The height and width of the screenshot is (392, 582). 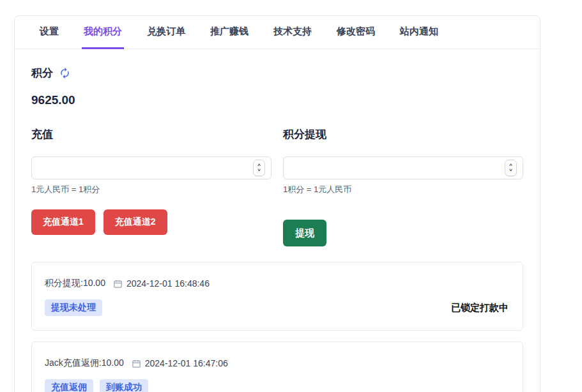 I want to click on status-badge: 提现未处理, so click(x=73, y=308).